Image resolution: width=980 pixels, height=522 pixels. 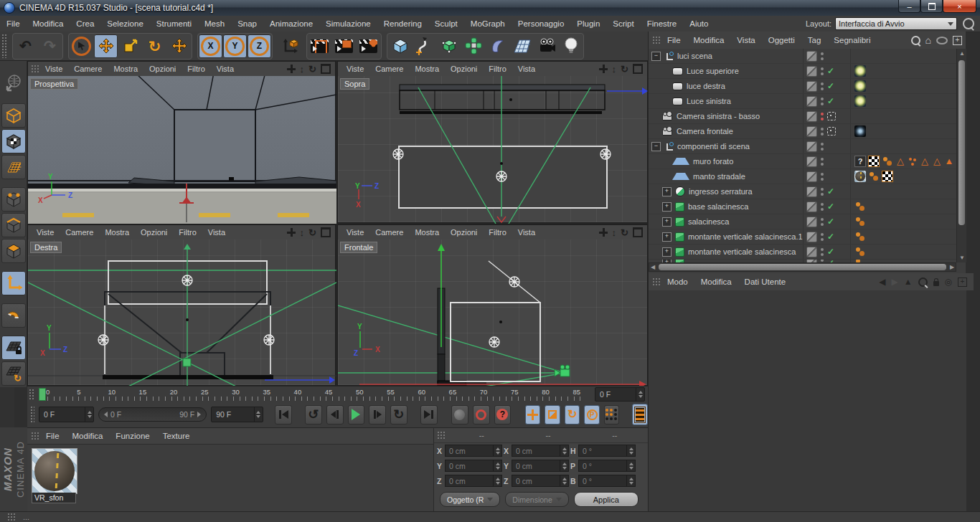 I want to click on key-scale-button, so click(x=552, y=414).